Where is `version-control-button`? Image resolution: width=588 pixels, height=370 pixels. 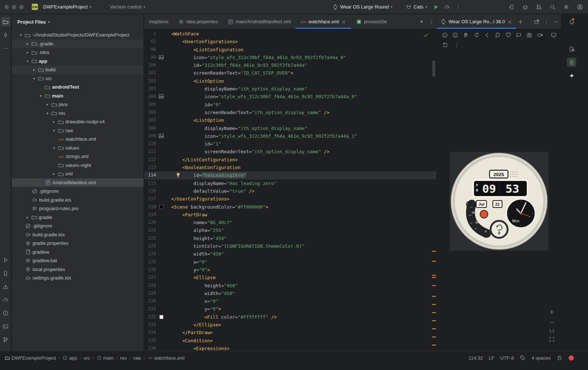
version-control-button is located at coordinates (6, 340).